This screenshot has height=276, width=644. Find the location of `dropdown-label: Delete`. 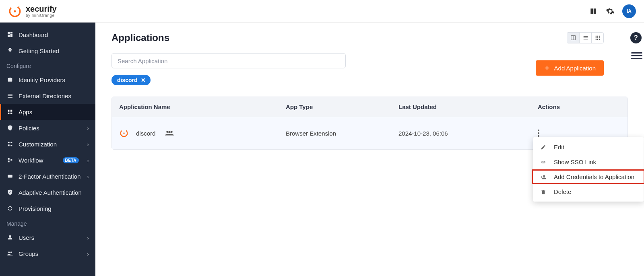

dropdown-label: Delete is located at coordinates (563, 192).